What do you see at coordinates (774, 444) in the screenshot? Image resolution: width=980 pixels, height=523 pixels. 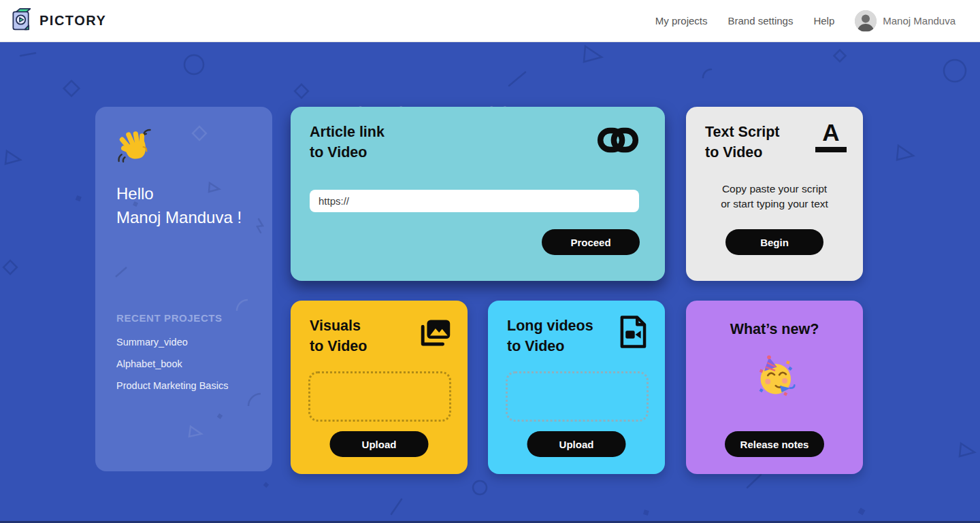 I see `release-notes-button: Release notes` at bounding box center [774, 444].